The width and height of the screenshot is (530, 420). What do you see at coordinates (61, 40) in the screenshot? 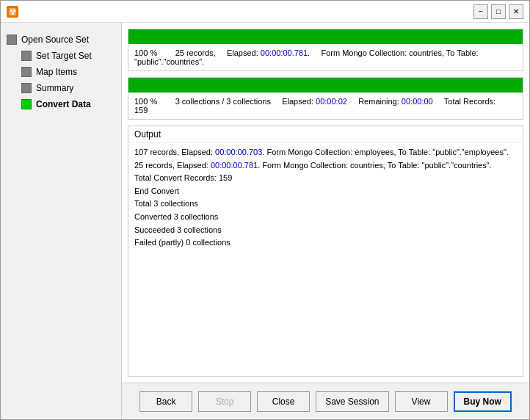
I see `sidebar-item-open-source-set: Open Source Set` at bounding box center [61, 40].